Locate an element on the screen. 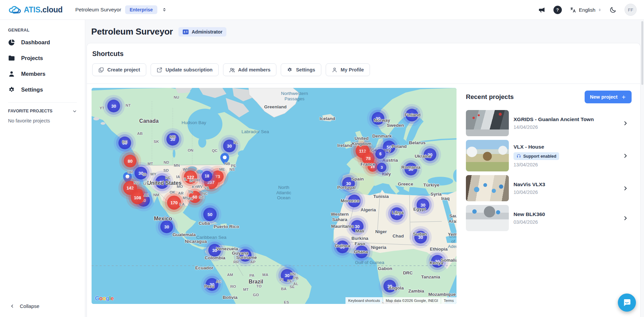  dark-mode-icon is located at coordinates (613, 10).